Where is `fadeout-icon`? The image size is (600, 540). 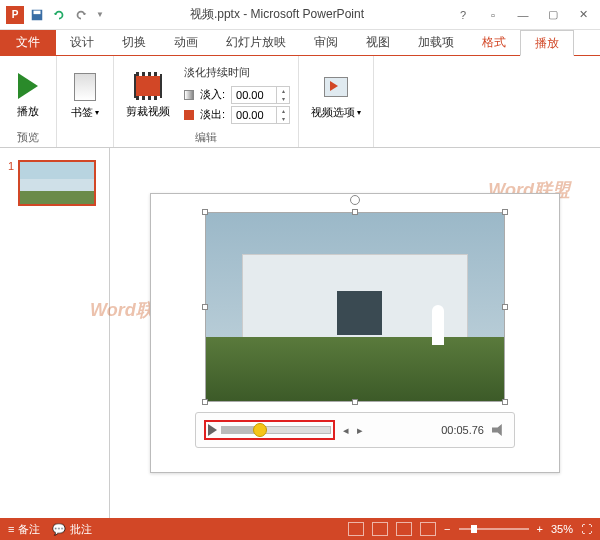
fadeout-icon is located at coordinates (189, 115).